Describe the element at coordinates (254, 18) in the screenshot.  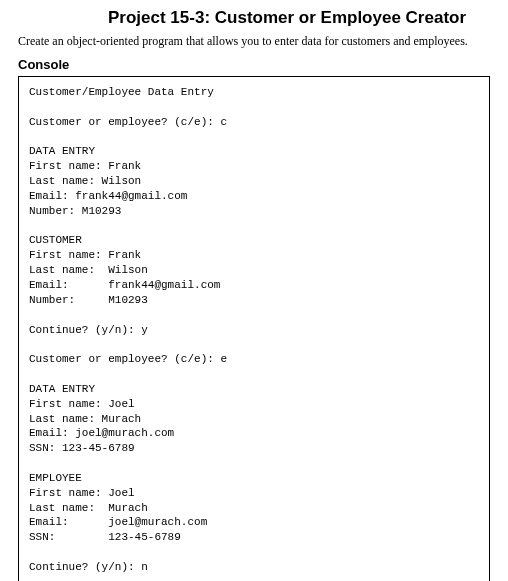
I see `project-title: Project 15-3: Customer or Employee Creat…` at that location.